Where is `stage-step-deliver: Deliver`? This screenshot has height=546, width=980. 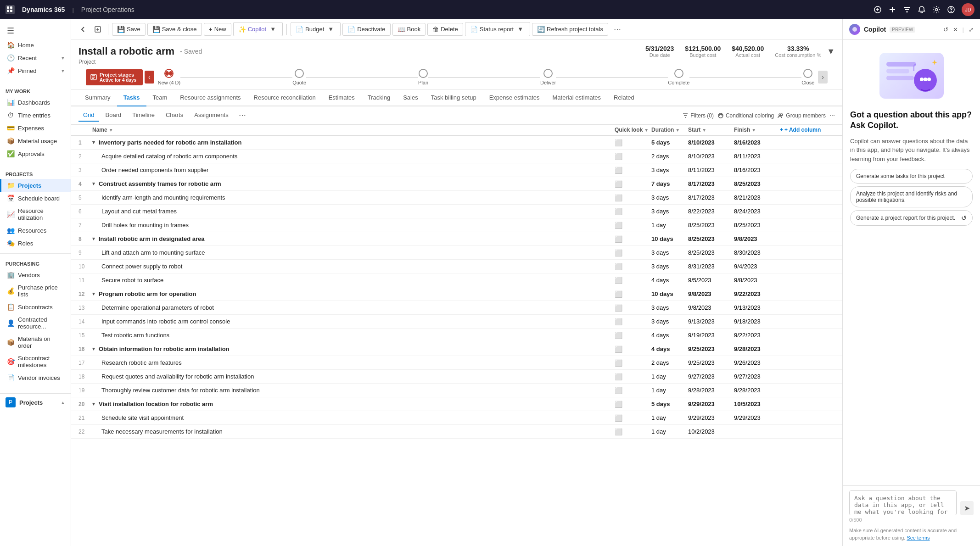 stage-step-deliver: Deliver is located at coordinates (548, 77).